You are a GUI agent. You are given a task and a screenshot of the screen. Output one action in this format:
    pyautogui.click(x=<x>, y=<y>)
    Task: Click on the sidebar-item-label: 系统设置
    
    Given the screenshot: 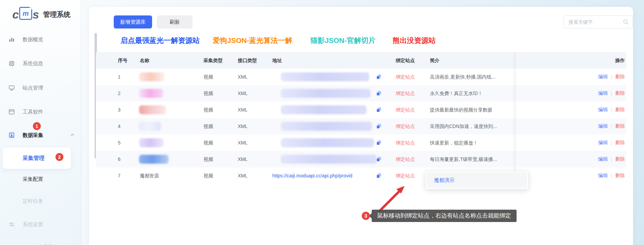 What is the action you would take?
    pyautogui.click(x=33, y=224)
    